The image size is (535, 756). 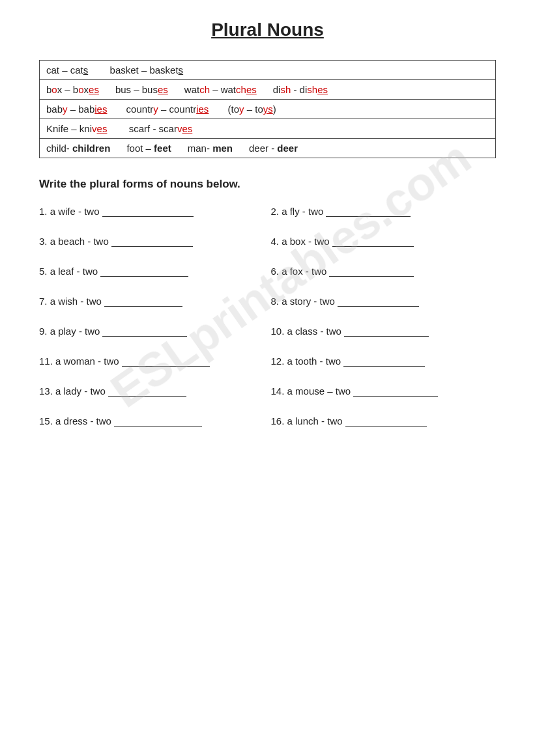 What do you see at coordinates (384, 271) in the screenshot?
I see `exercise-item: 6. a fox - two` at bounding box center [384, 271].